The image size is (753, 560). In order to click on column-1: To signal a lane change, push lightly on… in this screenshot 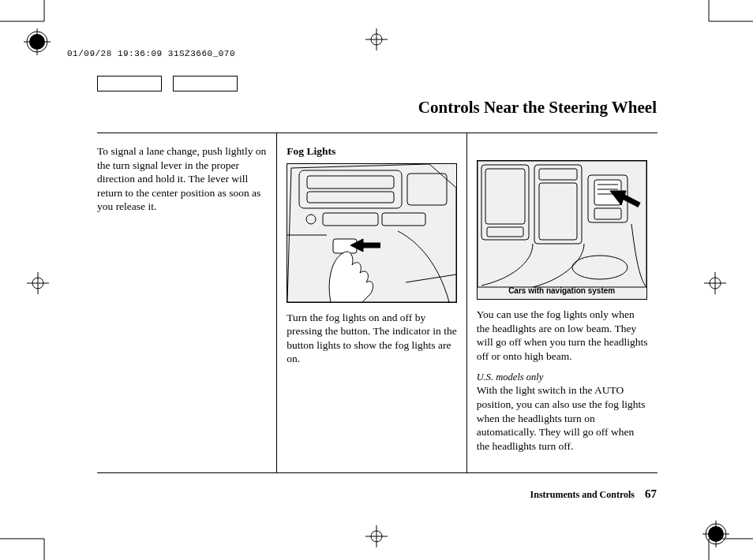, I will do `click(187, 303)`.